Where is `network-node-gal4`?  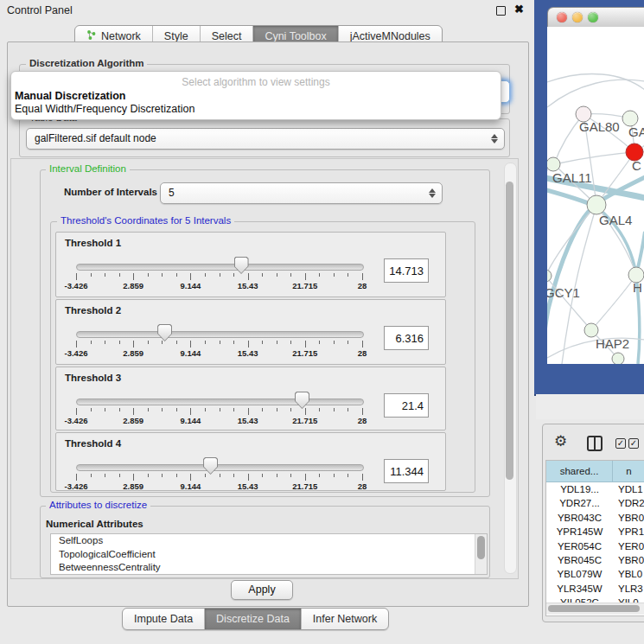 network-node-gal4 is located at coordinates (596, 205).